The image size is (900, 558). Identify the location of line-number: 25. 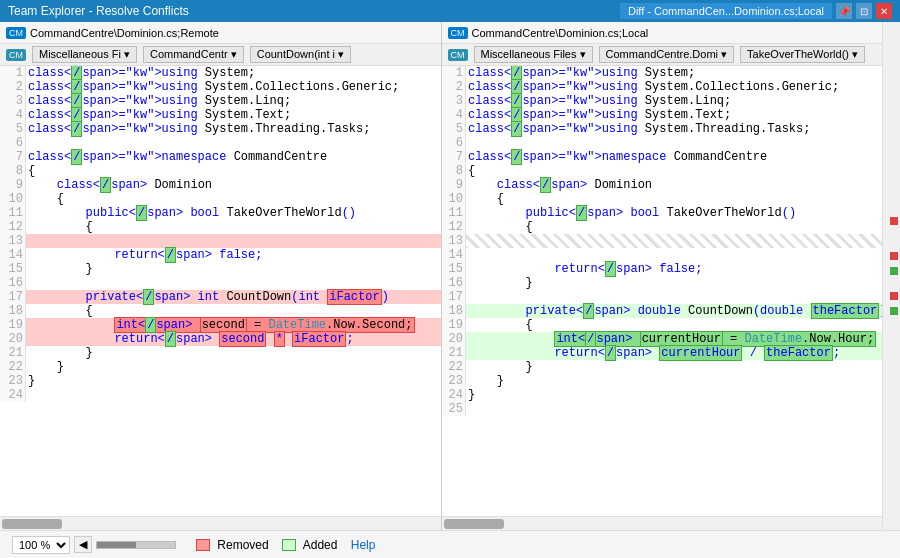
(454, 409).